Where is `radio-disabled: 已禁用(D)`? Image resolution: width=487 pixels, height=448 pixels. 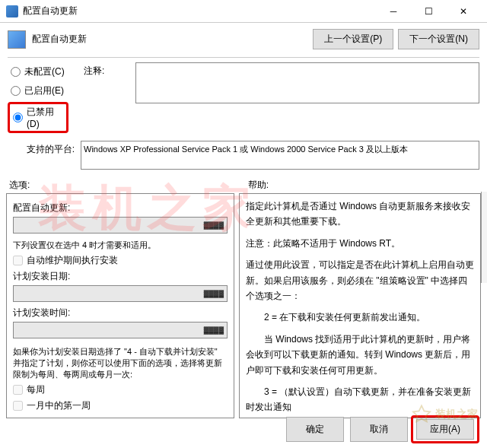
radio-disabled: 已禁用(D) is located at coordinates (38, 117).